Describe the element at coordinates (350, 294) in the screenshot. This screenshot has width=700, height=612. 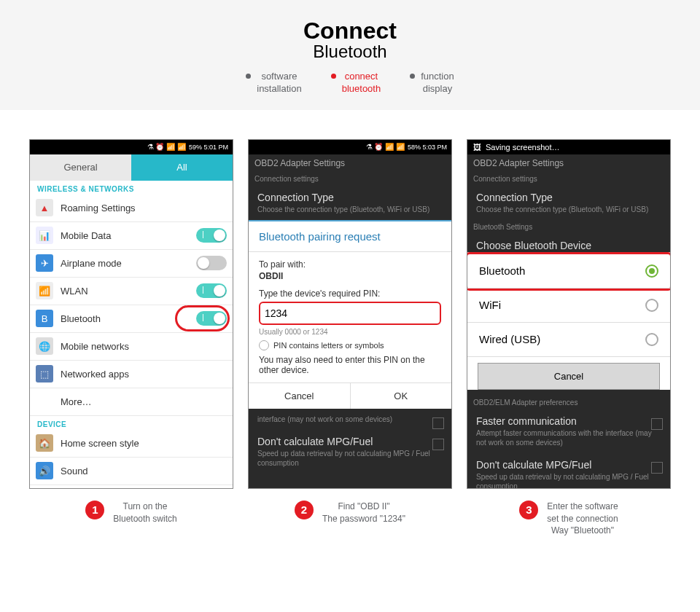
I see `pin-prompt: Type the device's required PIN:` at that location.